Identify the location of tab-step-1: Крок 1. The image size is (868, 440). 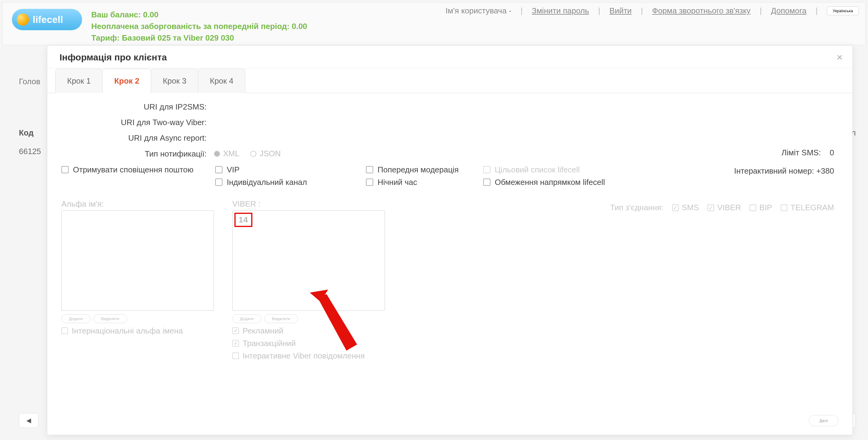
(79, 81).